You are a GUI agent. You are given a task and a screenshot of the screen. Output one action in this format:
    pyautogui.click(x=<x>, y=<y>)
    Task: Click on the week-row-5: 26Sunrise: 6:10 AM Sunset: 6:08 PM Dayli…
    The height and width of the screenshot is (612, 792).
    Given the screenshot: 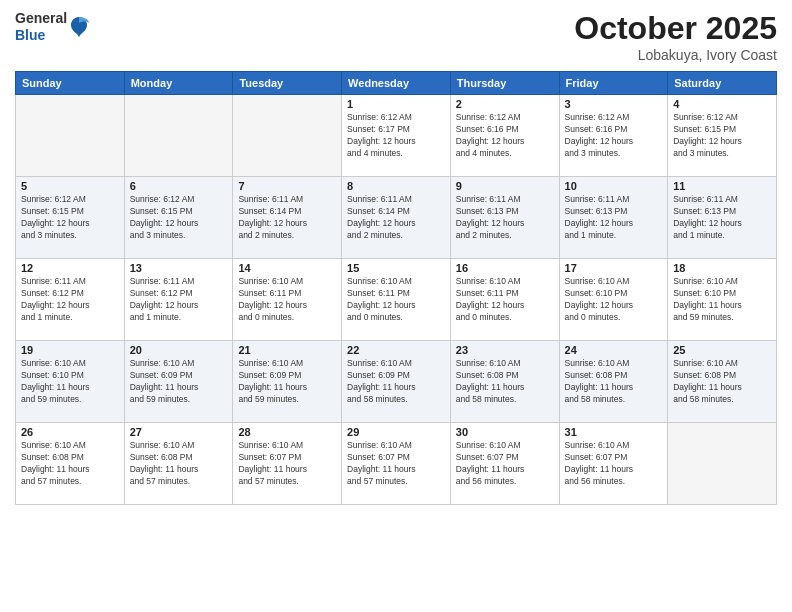 What is the action you would take?
    pyautogui.click(x=396, y=464)
    